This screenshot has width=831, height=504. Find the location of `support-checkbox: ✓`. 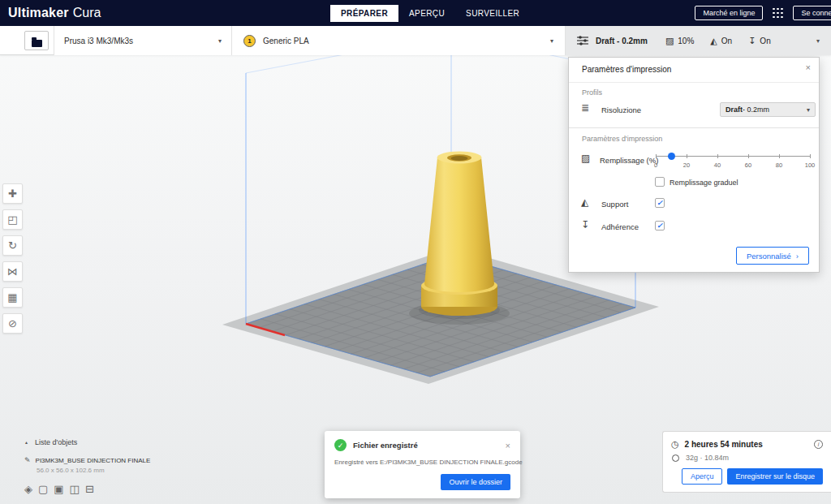

support-checkbox: ✓ is located at coordinates (660, 203).